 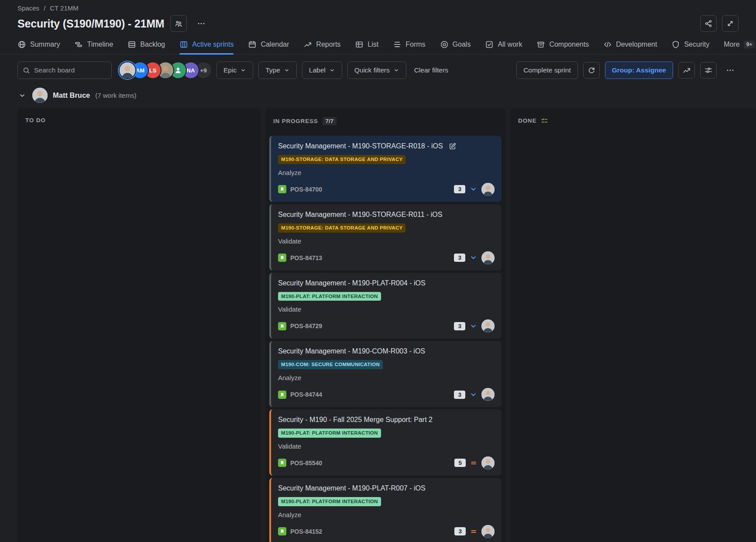 What do you see at coordinates (385, 510) in the screenshot?
I see `board-card: Security Management - M190-PLAT-R007 - i…` at bounding box center [385, 510].